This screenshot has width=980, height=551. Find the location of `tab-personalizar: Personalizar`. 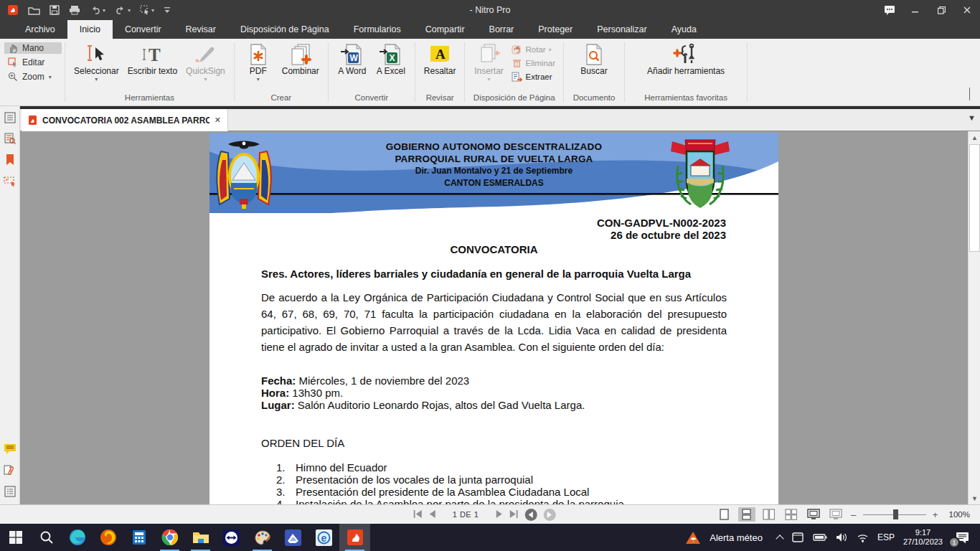

tab-personalizar: Personalizar is located at coordinates (621, 29).